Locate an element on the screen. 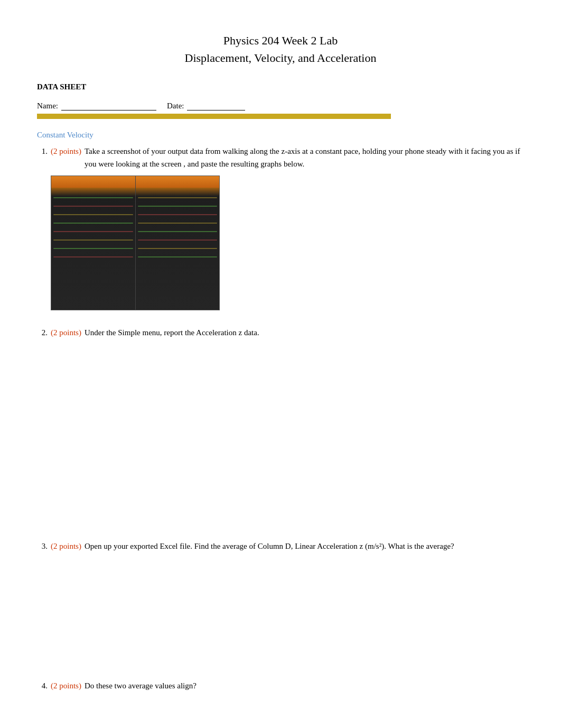 This screenshot has height=728, width=561. section-heading-constant-velocity: Constant Velocity is located at coordinates (280, 135).